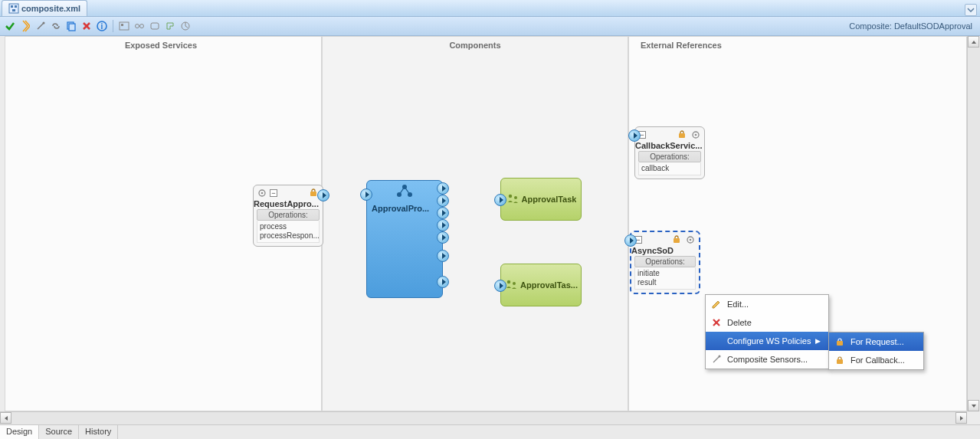  I want to click on test-button, so click(25, 26).